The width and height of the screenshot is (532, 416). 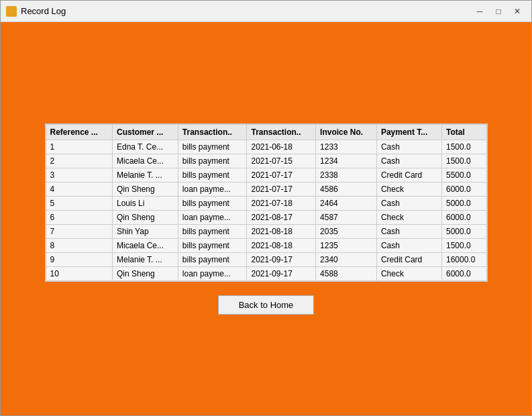 I want to click on table-cell: Louis Li, so click(x=145, y=203).